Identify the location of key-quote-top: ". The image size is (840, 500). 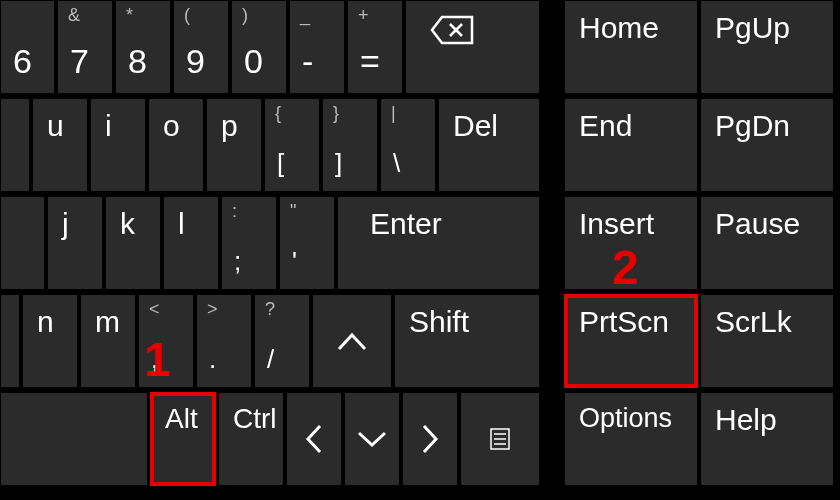
(293, 212).